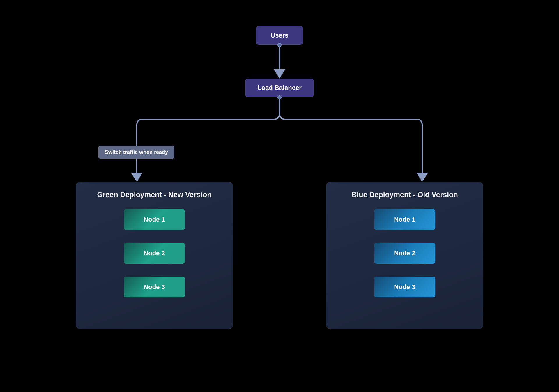 Image resolution: width=559 pixels, height=392 pixels. I want to click on load-balancer-label: Load Balancer, so click(280, 88).